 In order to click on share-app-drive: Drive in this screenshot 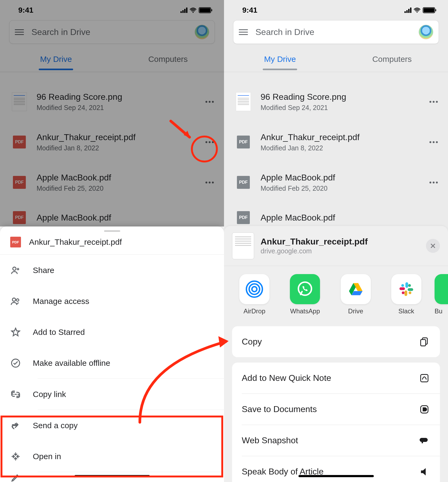, I will do `click(356, 295)`.